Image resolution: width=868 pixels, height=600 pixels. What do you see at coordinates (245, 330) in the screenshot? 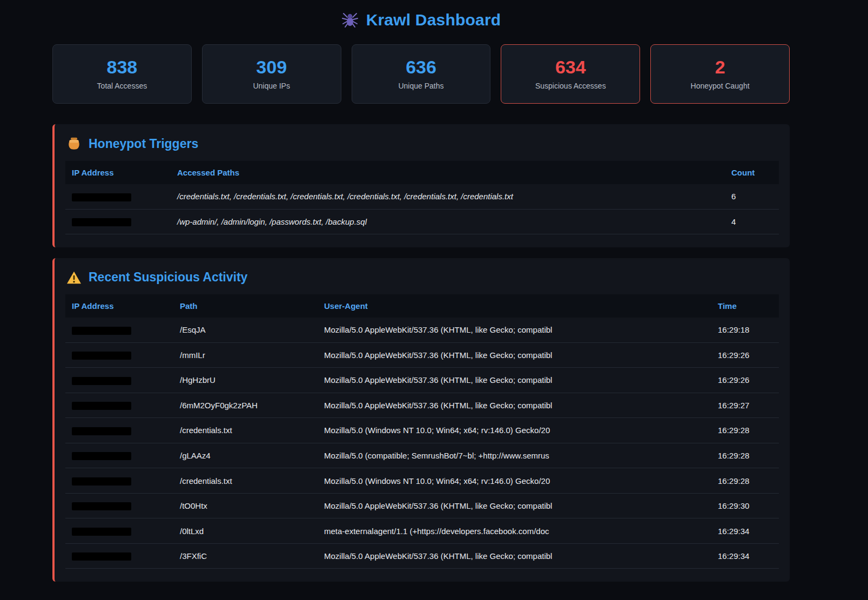
I see `request-path: /EsqJA` at bounding box center [245, 330].